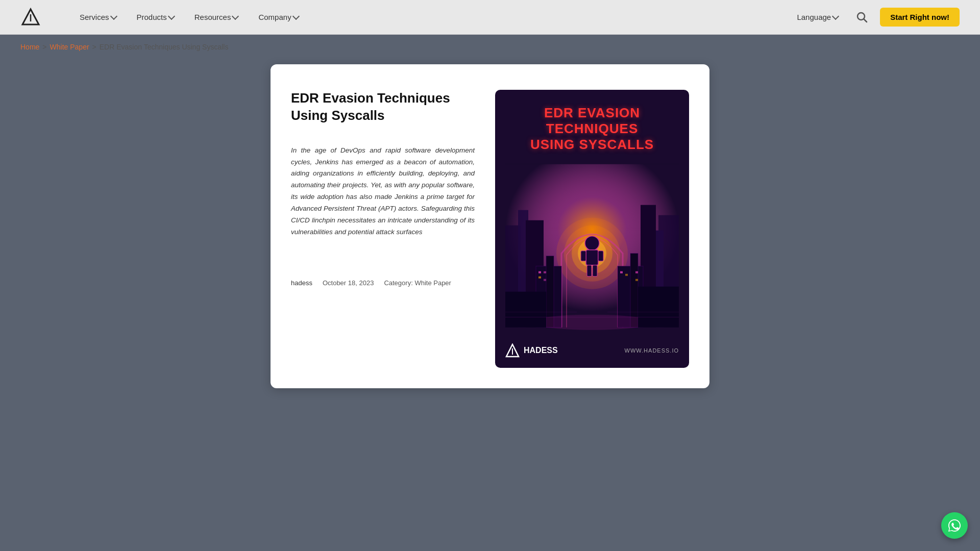 This screenshot has height=551, width=980. I want to click on article-description: In the age of DevOps and rapid software …, so click(383, 192).